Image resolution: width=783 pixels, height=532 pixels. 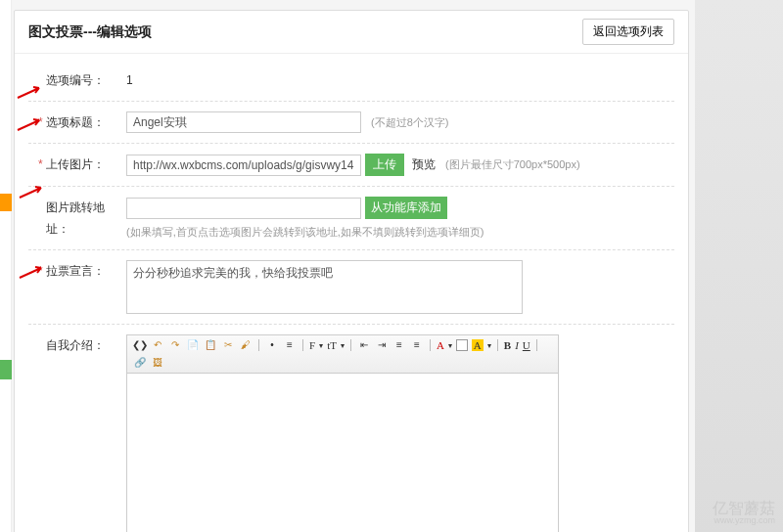 I want to click on value-option-no: 1, so click(x=129, y=80).